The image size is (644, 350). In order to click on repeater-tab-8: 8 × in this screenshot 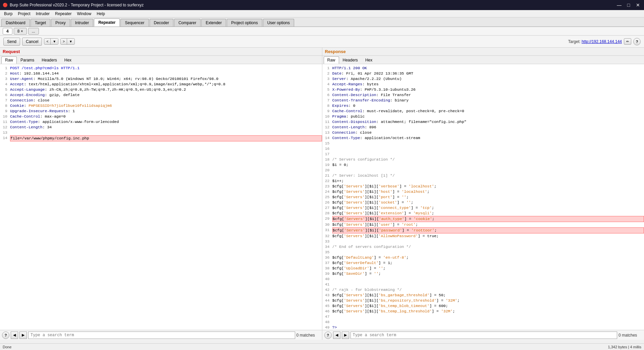, I will do `click(20, 31)`.